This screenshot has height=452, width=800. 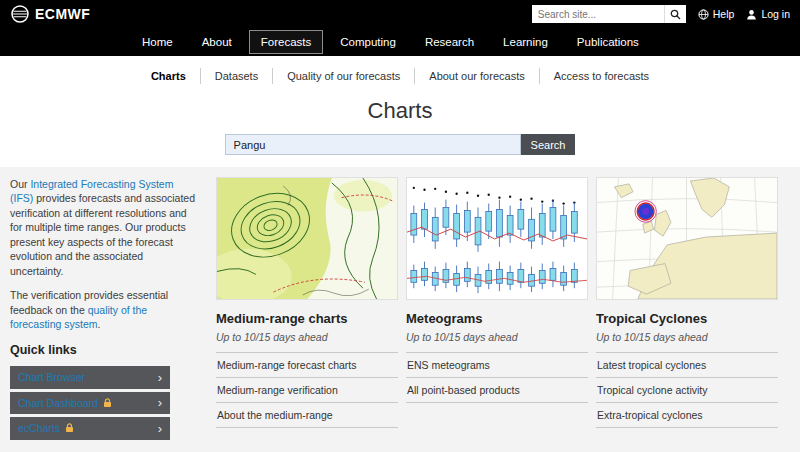 I want to click on medium-range-chart-thumbnail, so click(x=307, y=238).